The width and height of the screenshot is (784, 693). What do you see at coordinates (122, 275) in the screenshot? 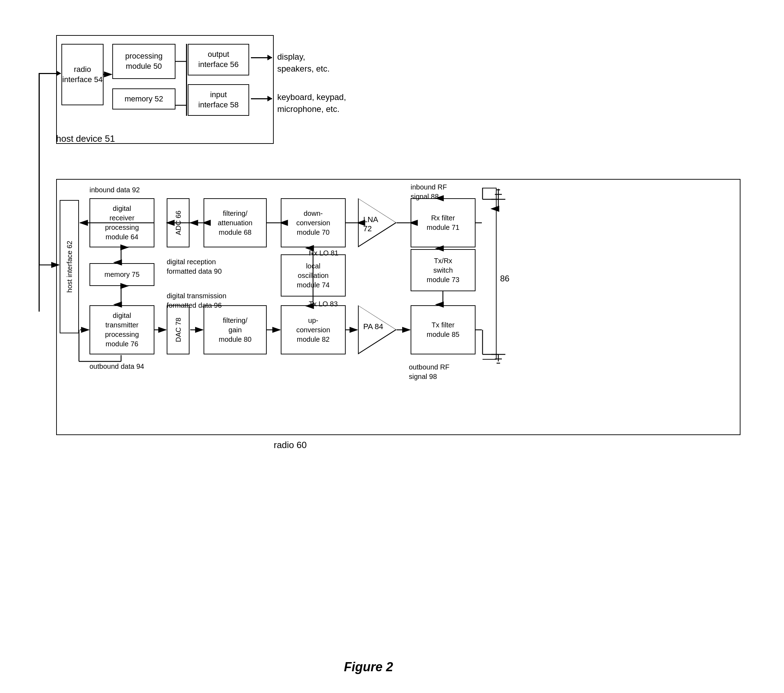
I see `memory75-label: memory 75` at bounding box center [122, 275].